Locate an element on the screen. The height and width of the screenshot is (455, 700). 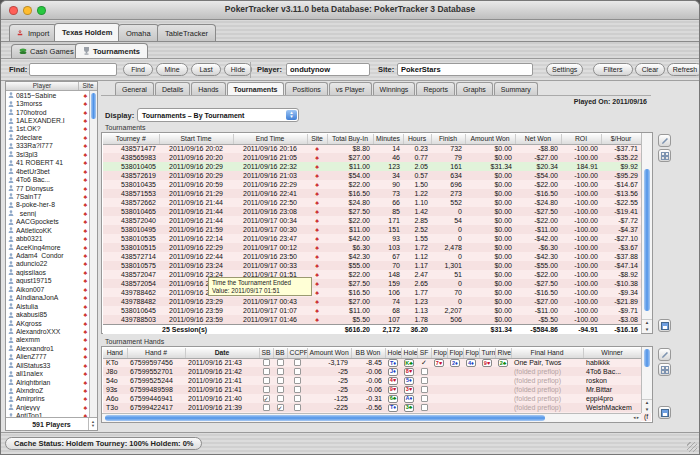
spinner-arrows-icon: ▲▼ is located at coordinates (92, 424).